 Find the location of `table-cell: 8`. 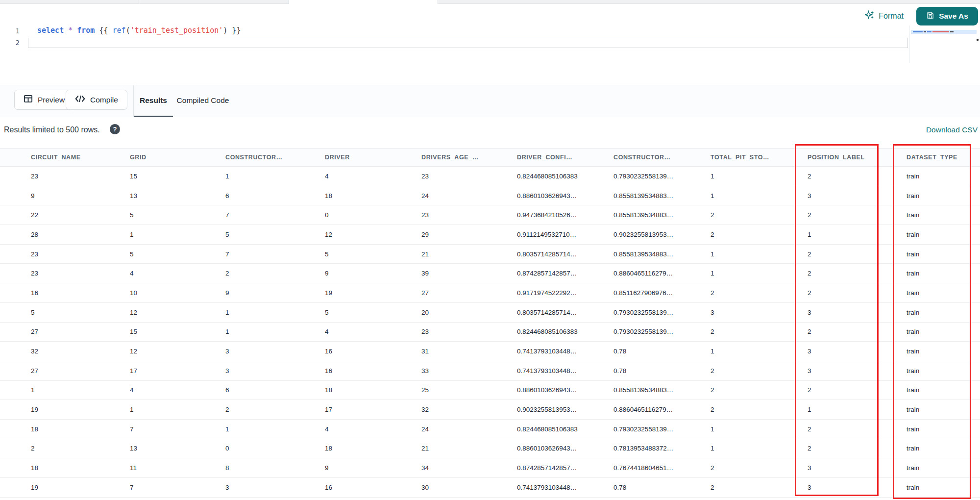

table-cell: 8 is located at coordinates (275, 468).